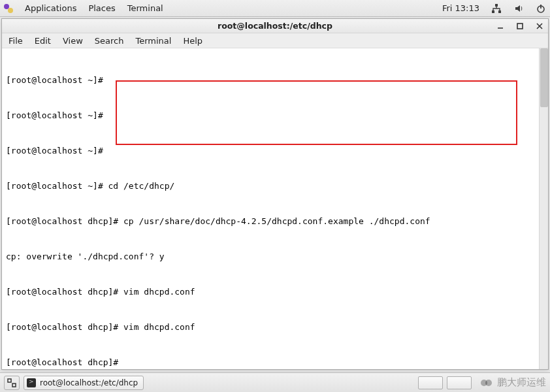  Describe the element at coordinates (275, 221) in the screenshot. I see `terminal-line: [root@localhost dhcp]# cp /usr/share/doc…` at that location.